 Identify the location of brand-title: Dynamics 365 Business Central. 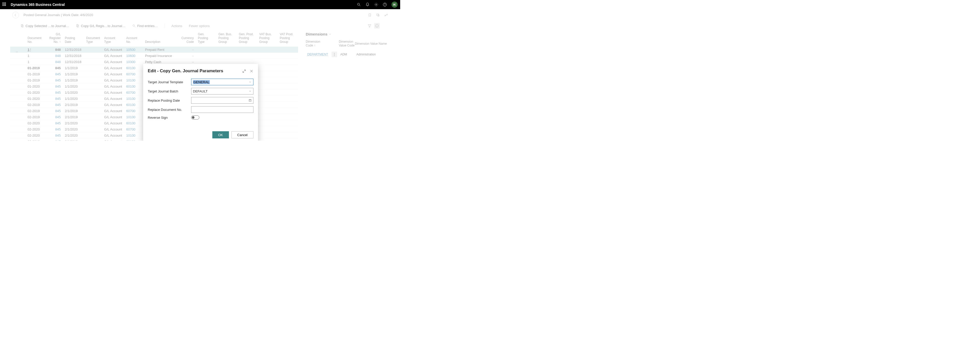
(38, 5).